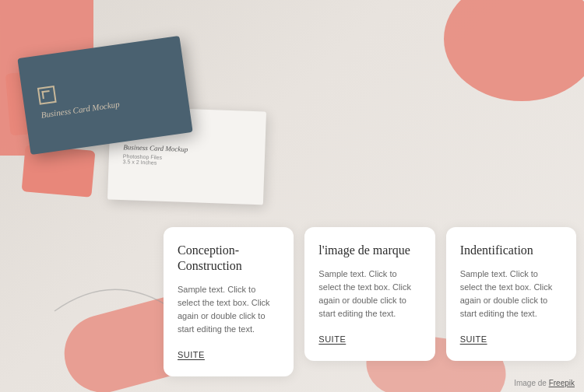 This screenshot has height=392, width=584. I want to click on footer-credit: Image de Freepik, so click(544, 383).